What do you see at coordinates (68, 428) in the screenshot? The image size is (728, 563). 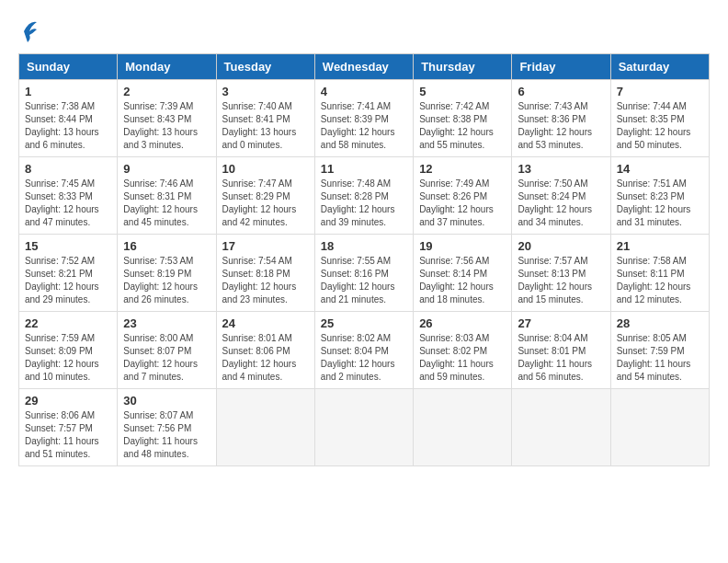 I see `calendar-day-cell: 29Sunrise: 8:06 AM Sunset: 7:57 PM Dayli…` at bounding box center [68, 428].